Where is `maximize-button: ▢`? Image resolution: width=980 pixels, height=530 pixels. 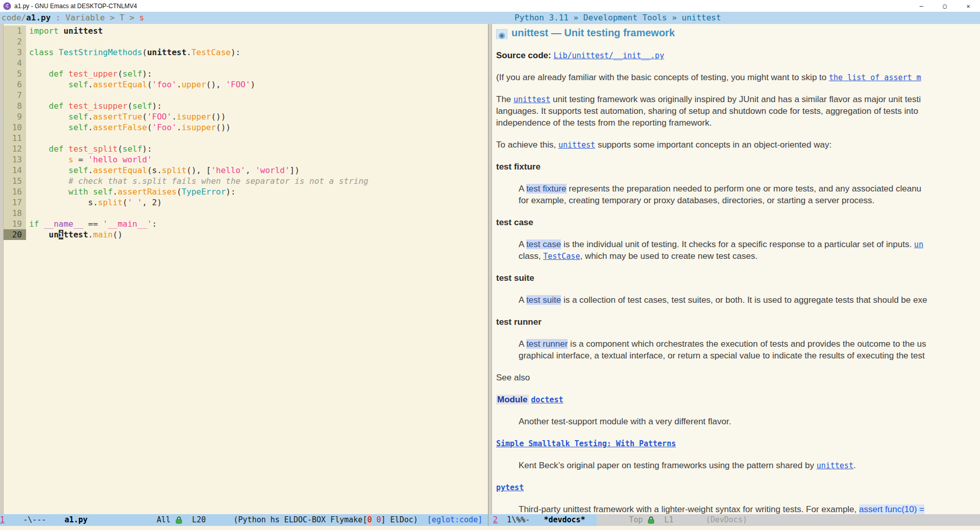
maximize-button: ▢ is located at coordinates (945, 6).